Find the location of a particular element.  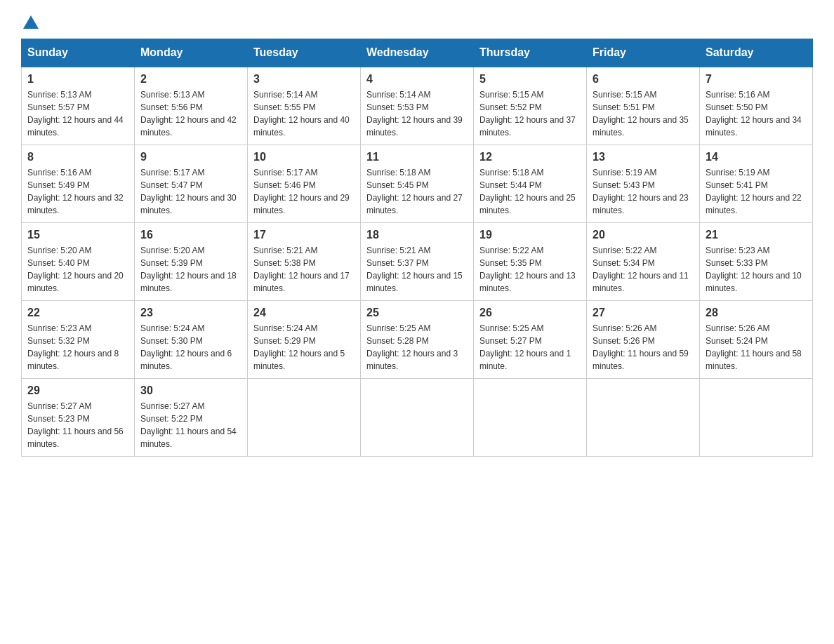

day-info: Sunrise: 5:13 AMSunset: 5:56 PMDaylight:… is located at coordinates (191, 114).